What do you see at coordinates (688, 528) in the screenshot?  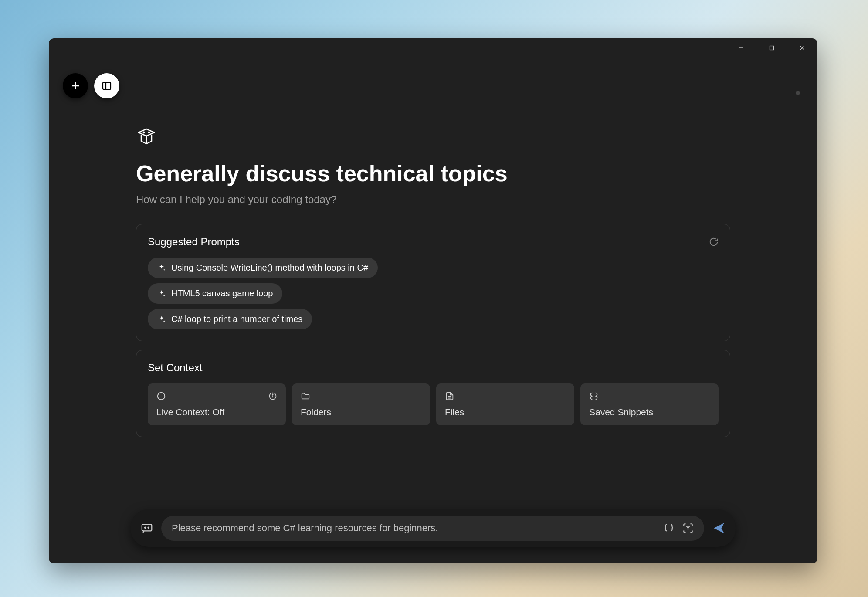 I see `scan-button` at bounding box center [688, 528].